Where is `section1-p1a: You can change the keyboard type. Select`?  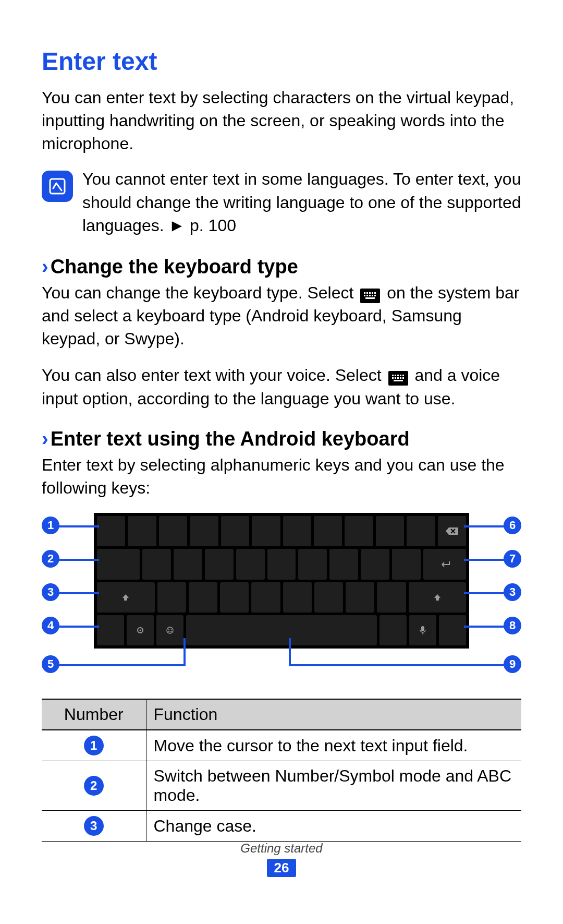 section1-p1a: You can change the keyboard type. Select is located at coordinates (200, 293).